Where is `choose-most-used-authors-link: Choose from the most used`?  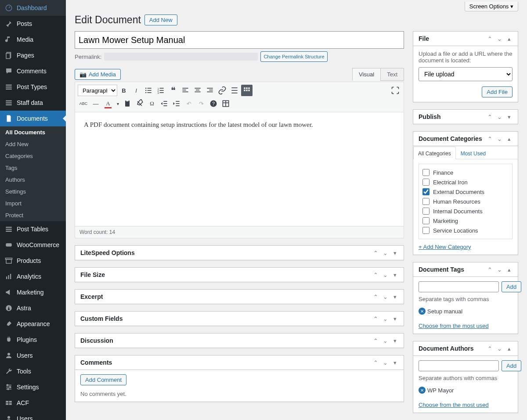 choose-most-used-authors-link: Choose from the most used is located at coordinates (454, 405).